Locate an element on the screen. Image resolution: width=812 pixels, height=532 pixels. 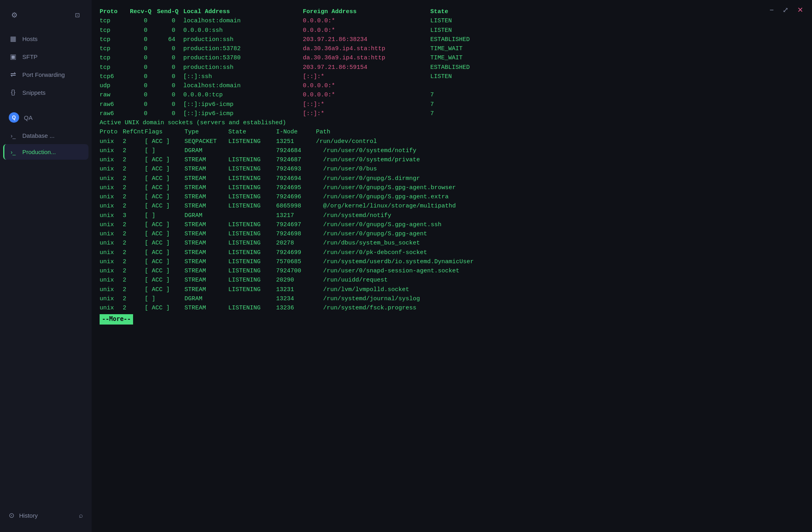
history-left: ⊙ History is located at coordinates (23, 515).